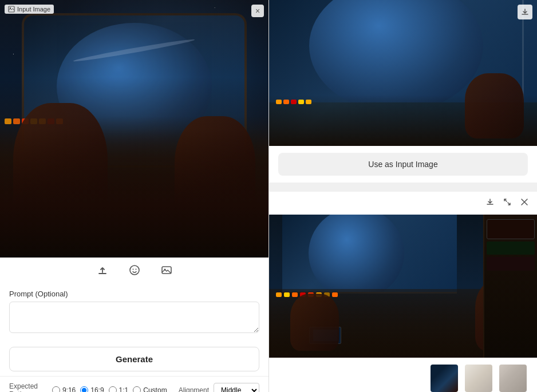 The image size is (537, 392). Describe the element at coordinates (102, 270) in the screenshot. I see `upload-button` at that location.